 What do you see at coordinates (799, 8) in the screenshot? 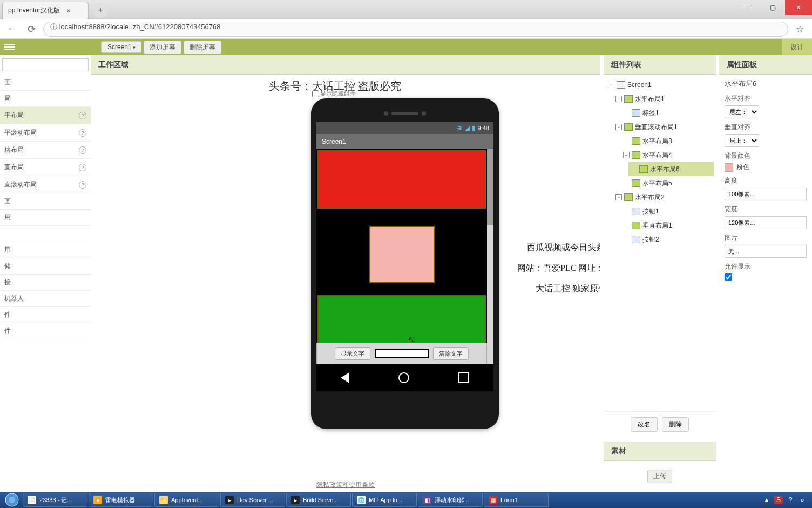
I see `close-window-button: ✕` at bounding box center [799, 8].